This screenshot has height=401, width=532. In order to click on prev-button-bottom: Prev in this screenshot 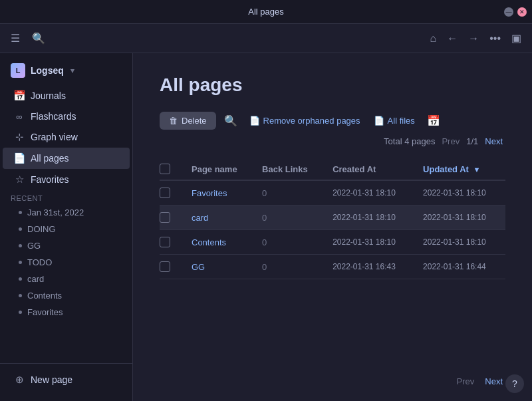, I will do `click(466, 382)`.